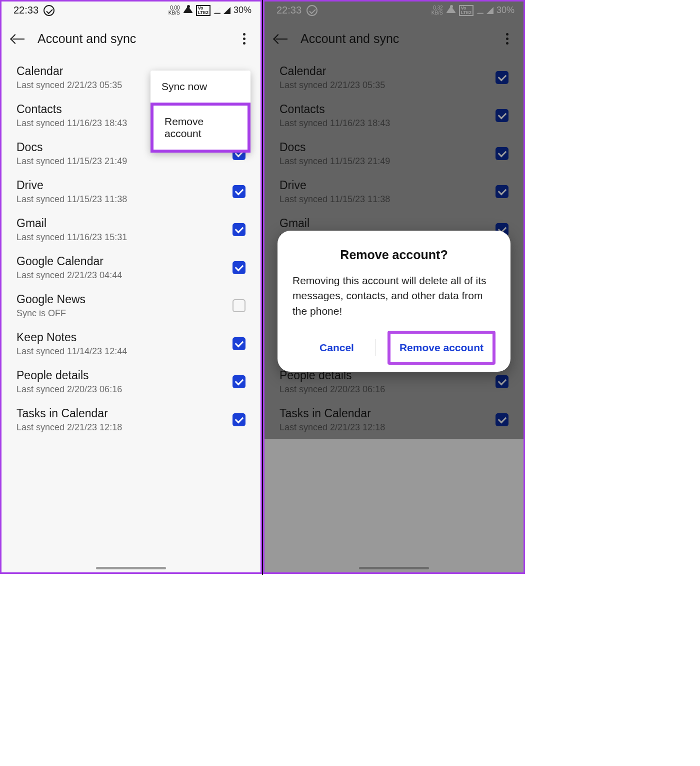  I want to click on sync-item-sub: Last synced 2/20/23 06:16, so click(69, 389).